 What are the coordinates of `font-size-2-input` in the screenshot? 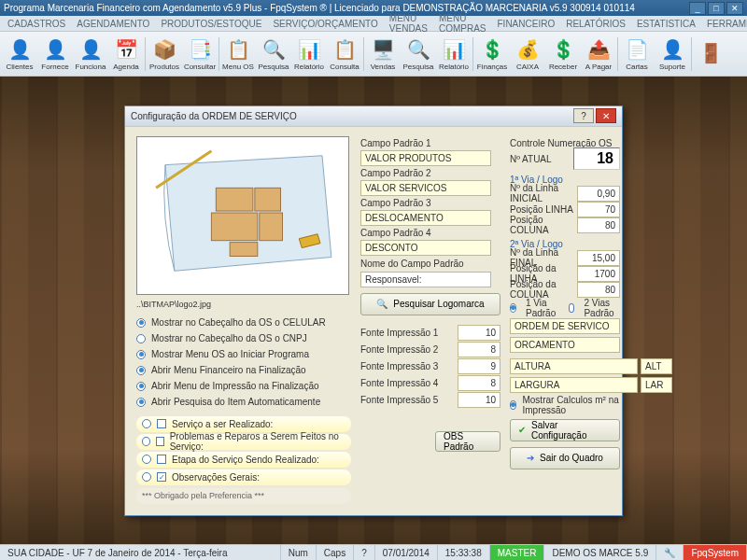 It's located at (479, 349).